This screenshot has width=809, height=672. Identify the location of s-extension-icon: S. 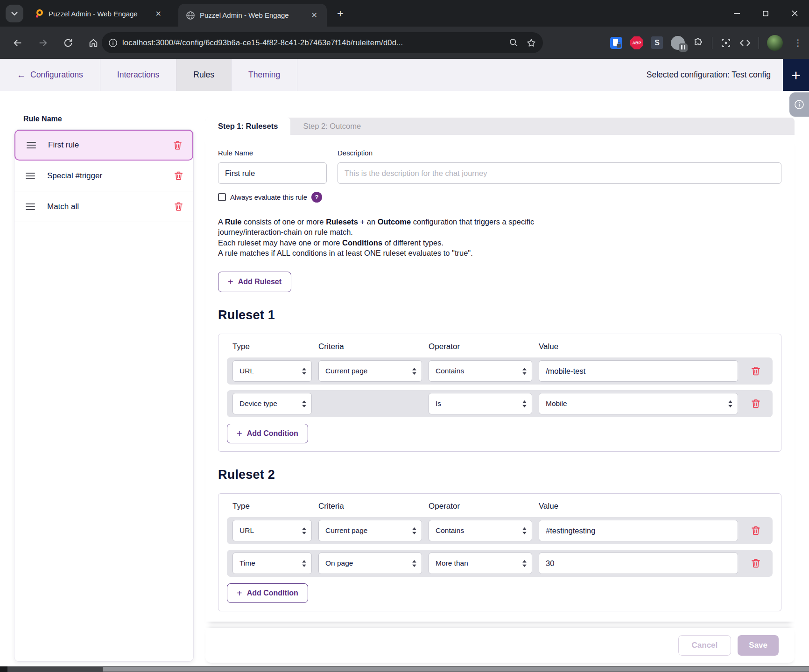
(657, 43).